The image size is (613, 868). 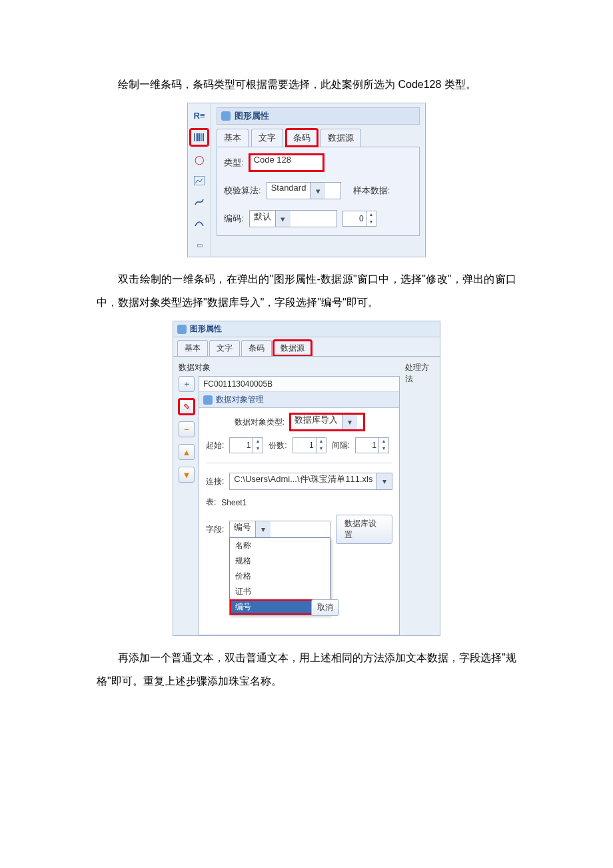 I want to click on remove-button: −, so click(x=187, y=429).